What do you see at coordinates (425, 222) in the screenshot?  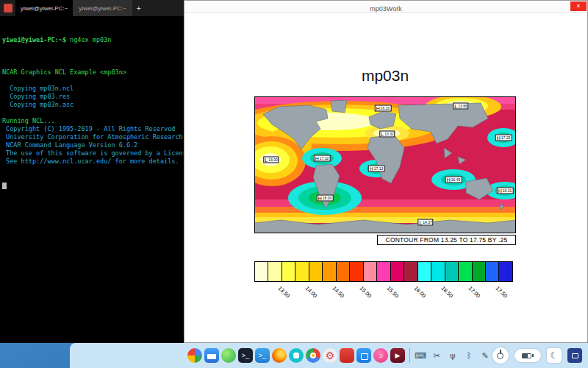 I see `extremum-label: L14.37` at bounding box center [425, 222].